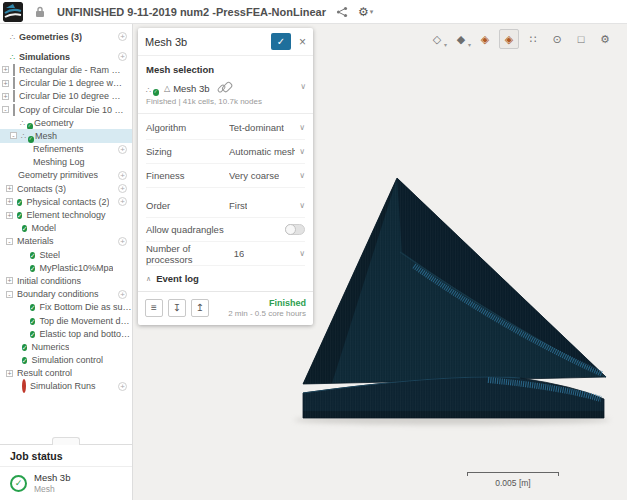 This screenshot has width=627, height=500. What do you see at coordinates (66, 162) in the screenshot?
I see `tree-item-meshing-log: Meshing Log` at bounding box center [66, 162].